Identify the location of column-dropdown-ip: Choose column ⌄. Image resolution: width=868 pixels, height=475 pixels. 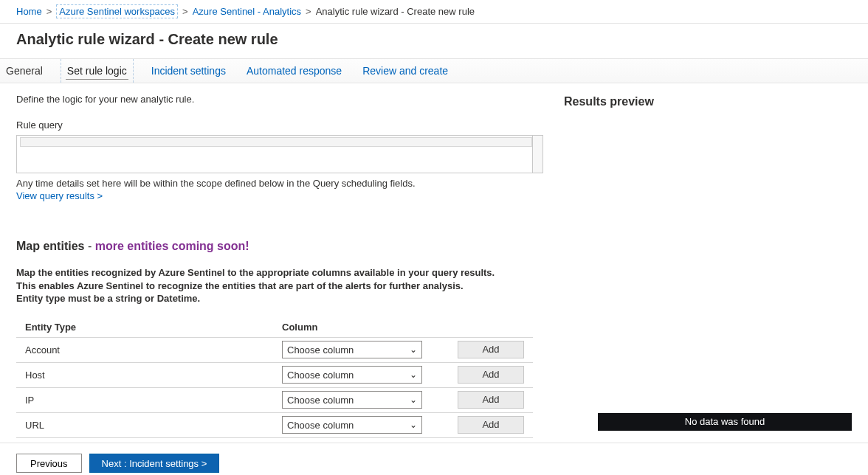
(352, 400).